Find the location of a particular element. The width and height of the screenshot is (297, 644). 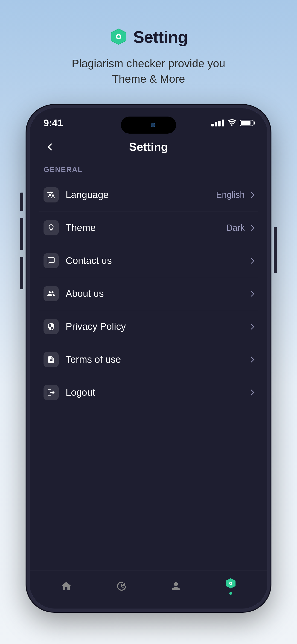

about-chevron-icon is located at coordinates (252, 294).